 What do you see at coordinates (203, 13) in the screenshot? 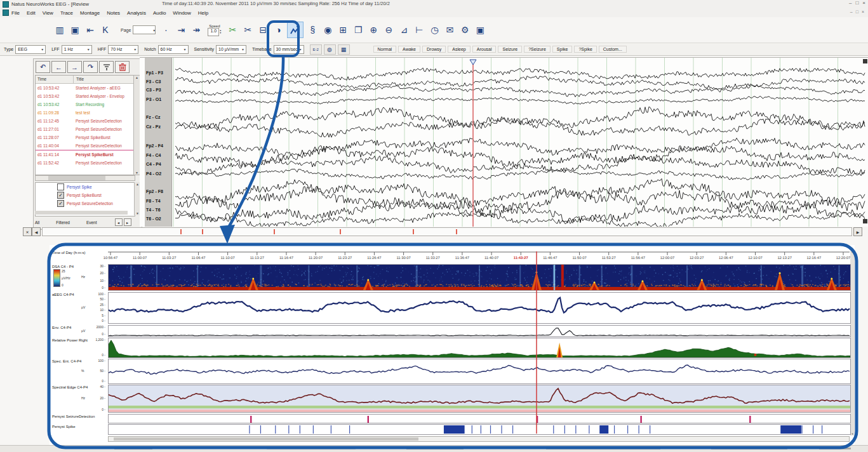
I see `menu-item-help: Help` at bounding box center [203, 13].